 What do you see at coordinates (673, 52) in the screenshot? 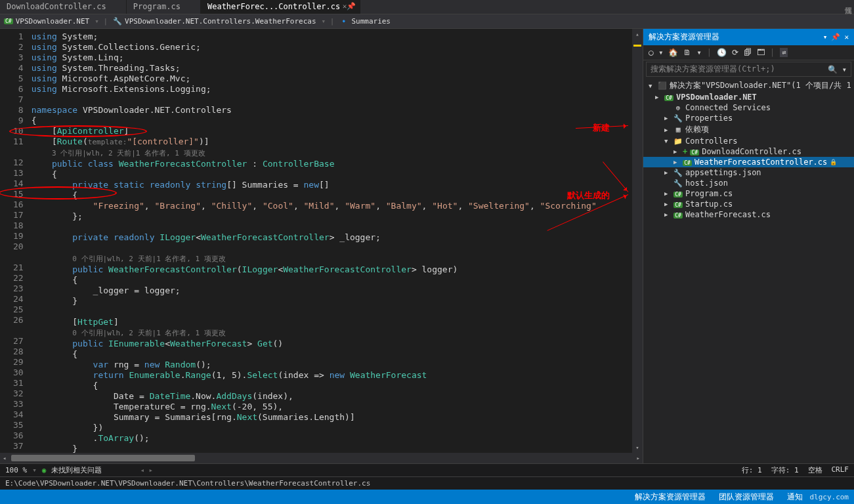
I see `home-icon: 🏠` at bounding box center [673, 52].